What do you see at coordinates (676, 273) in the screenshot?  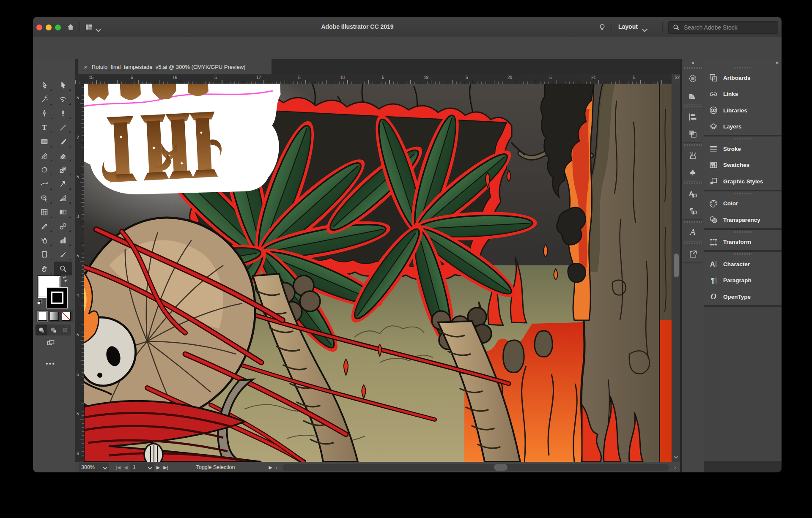 I see `vertical-scrollbar` at bounding box center [676, 273].